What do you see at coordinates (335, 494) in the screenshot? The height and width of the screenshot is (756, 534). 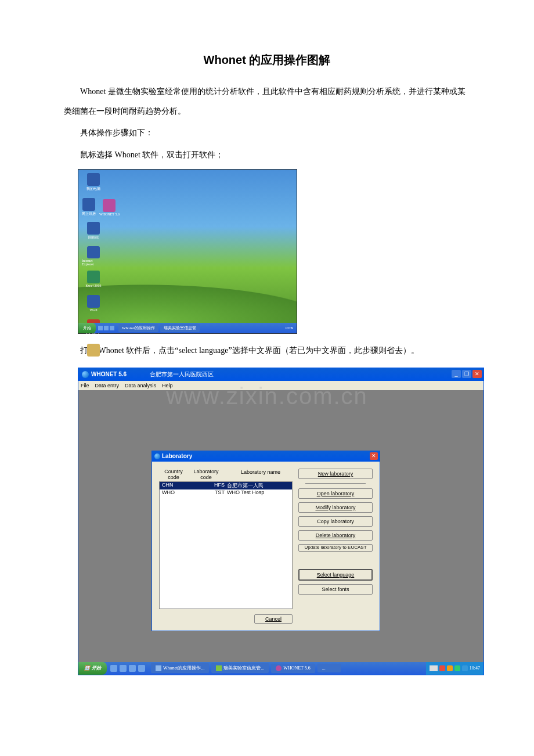 I see `open-laboratory-button: Open laboratory` at bounding box center [335, 494].